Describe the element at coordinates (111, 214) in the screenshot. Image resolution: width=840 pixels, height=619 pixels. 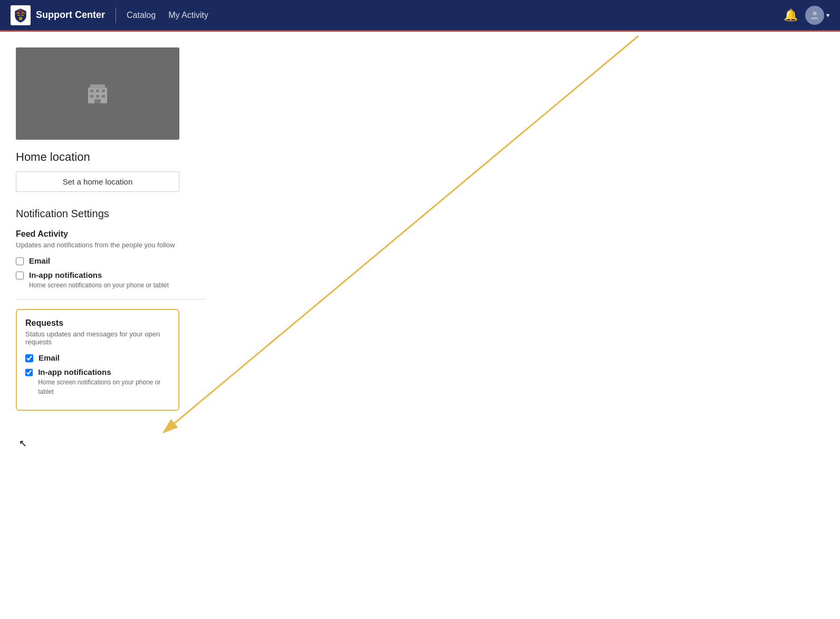
I see `notification-settings-title: Notification Settings` at that location.